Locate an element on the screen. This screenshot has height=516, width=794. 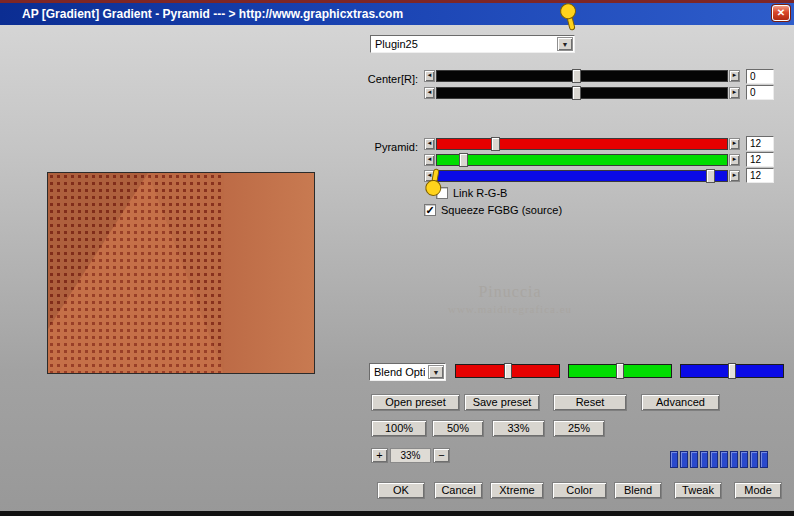
center-value-1: 0 is located at coordinates (760, 76).